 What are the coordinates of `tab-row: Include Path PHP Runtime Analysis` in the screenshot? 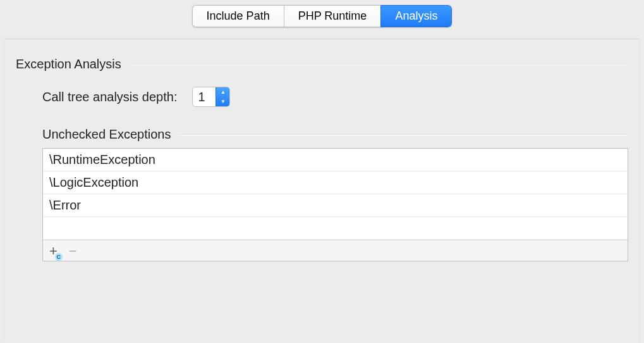 It's located at (322, 14).